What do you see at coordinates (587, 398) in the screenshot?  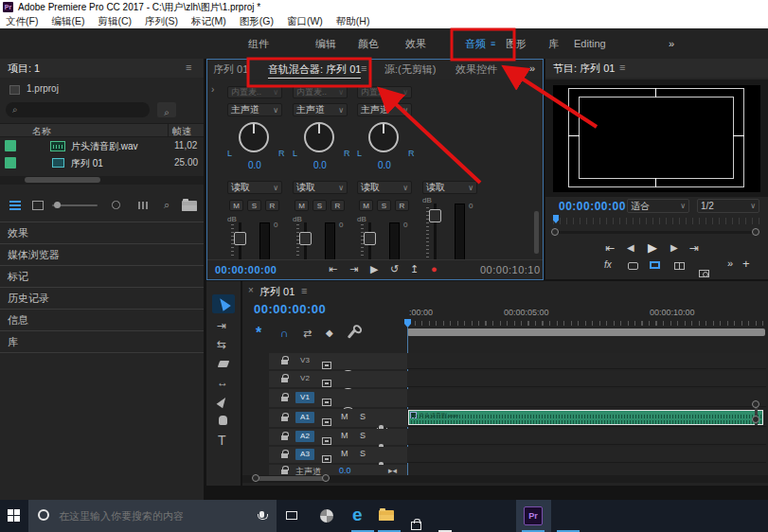 I see `track-lane-v1` at bounding box center [587, 398].